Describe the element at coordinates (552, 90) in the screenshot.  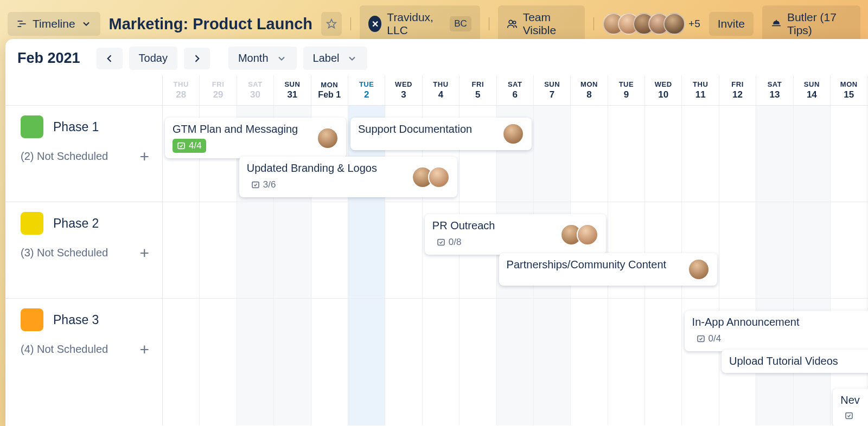
I see `day-column-header: SUN7` at that location.